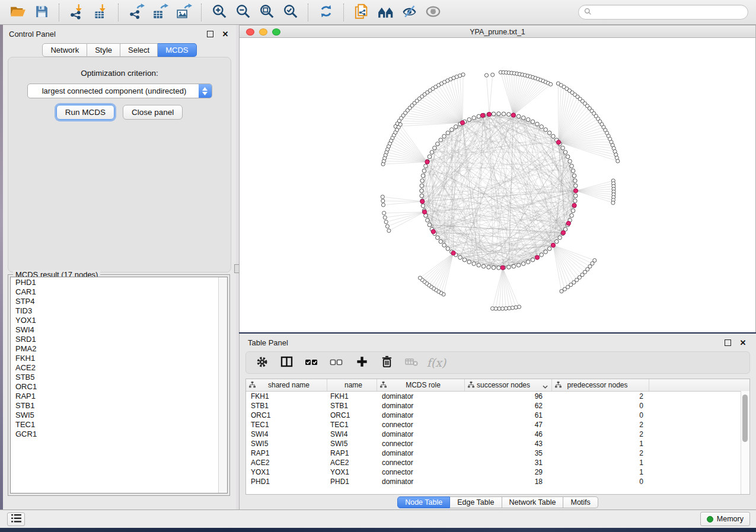 This screenshot has height=532, width=756. I want to click on table-tab-motifs: Motifs, so click(580, 502).